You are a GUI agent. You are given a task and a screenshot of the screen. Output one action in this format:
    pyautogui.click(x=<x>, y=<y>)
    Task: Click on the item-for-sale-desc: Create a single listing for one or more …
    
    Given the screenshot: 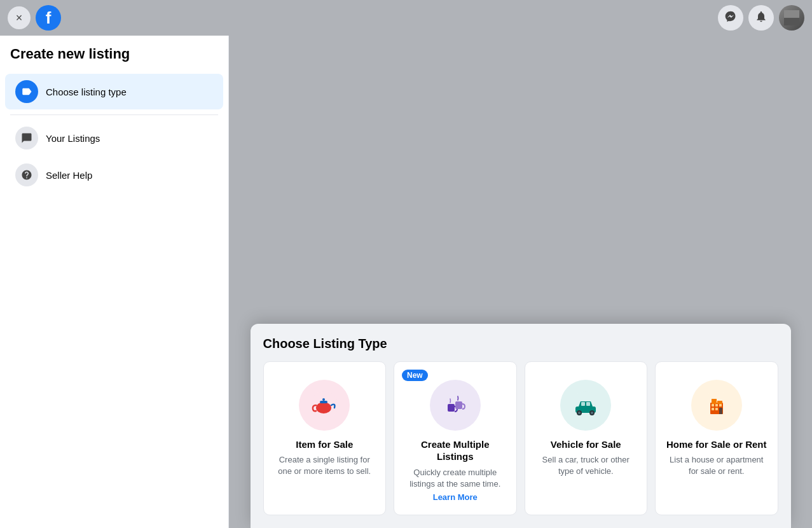 What is the action you would take?
    pyautogui.click(x=325, y=466)
    